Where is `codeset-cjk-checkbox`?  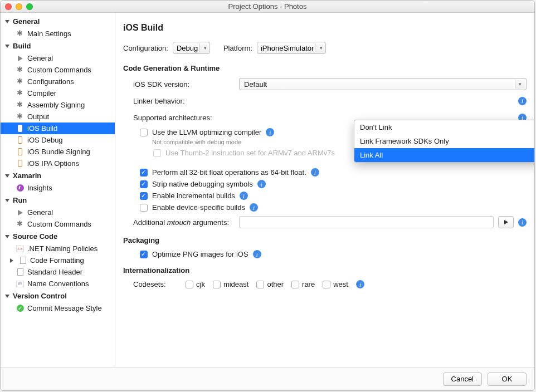 codeset-cjk-checkbox is located at coordinates (189, 285).